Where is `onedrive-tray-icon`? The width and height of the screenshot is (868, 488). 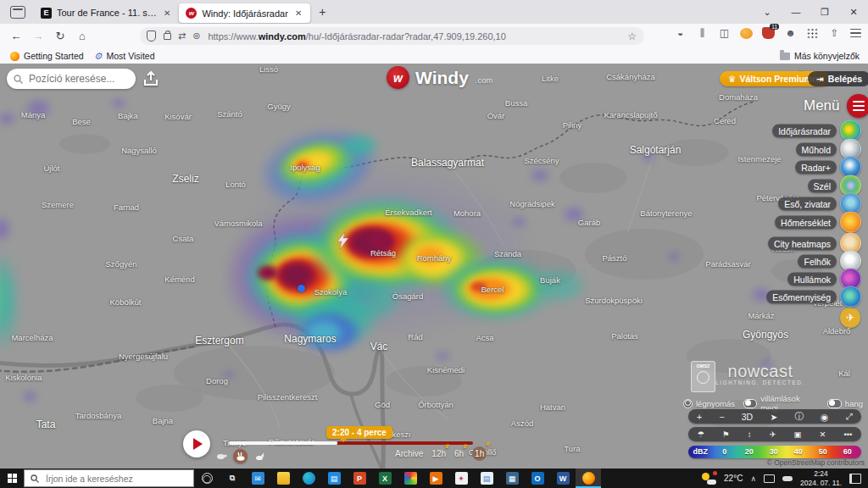
onedrive-tray-icon is located at coordinates (787, 479).